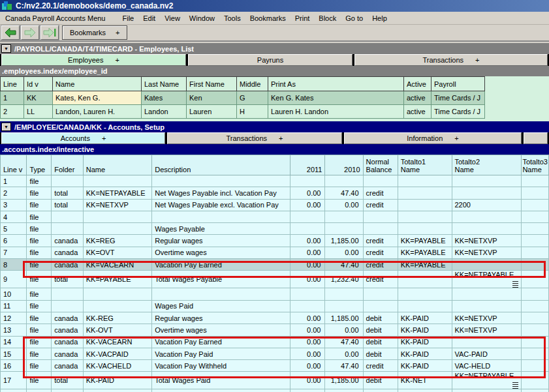  I want to click on tab-accounts: Accounts+, so click(84, 138).